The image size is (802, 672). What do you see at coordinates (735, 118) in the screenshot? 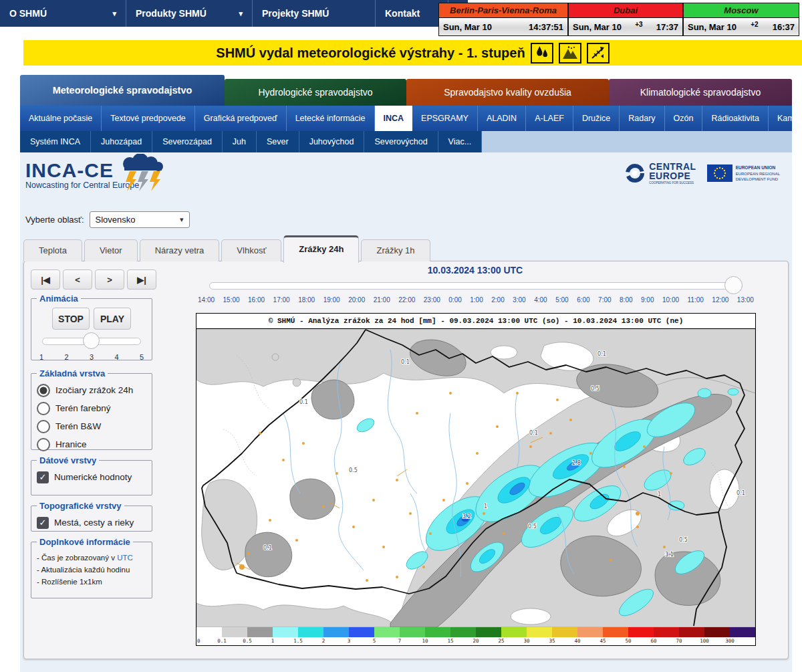
I see `subnav-item-radioaktivita: Rádioaktivita` at bounding box center [735, 118].